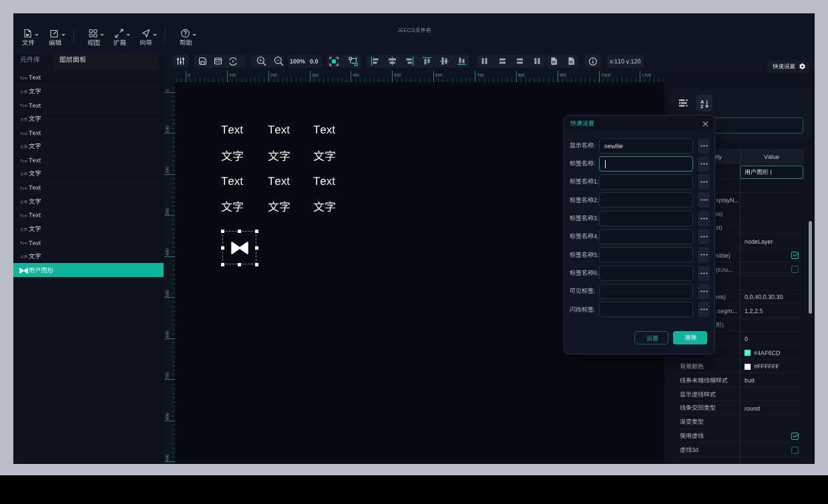  What do you see at coordinates (702, 107) in the screenshot?
I see `svg-text: Z` at bounding box center [702, 107].